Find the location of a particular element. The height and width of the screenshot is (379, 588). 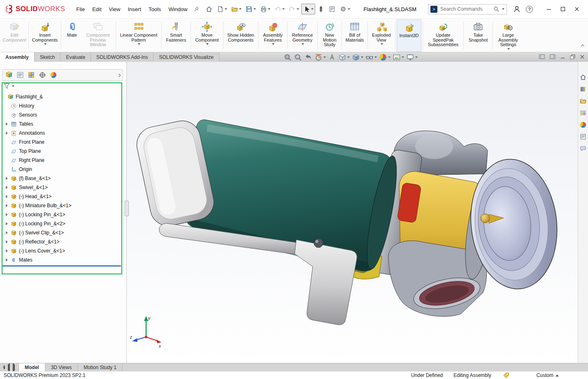

tab-solidworks-add-ins: SOLIDWORKS Add-Ins is located at coordinates (122, 57).